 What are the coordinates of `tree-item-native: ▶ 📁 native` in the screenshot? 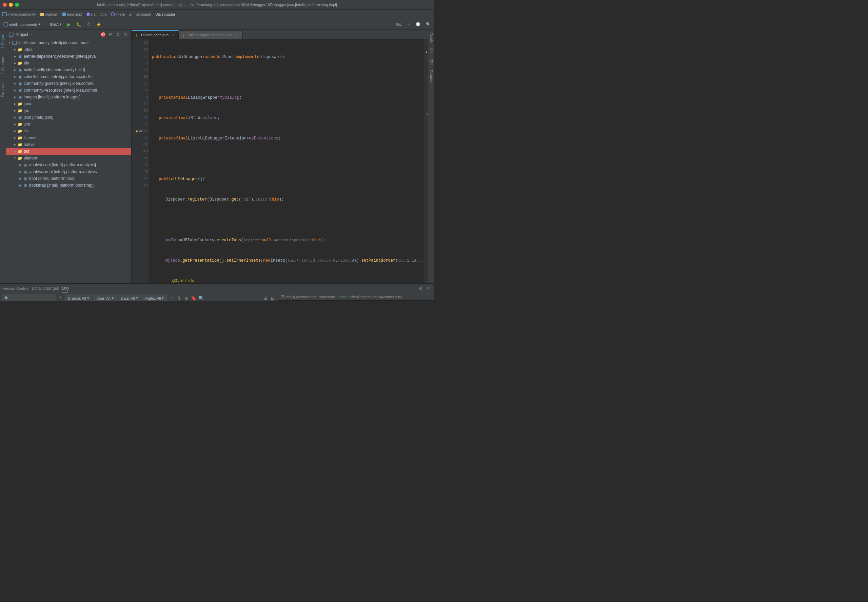 It's located at (69, 144).